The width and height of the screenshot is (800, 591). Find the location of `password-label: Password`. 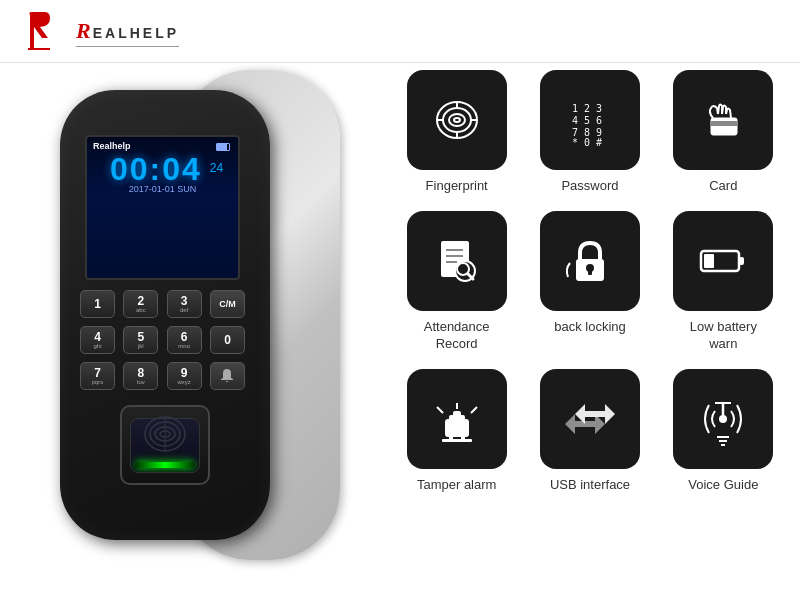

password-label: Password is located at coordinates (590, 186).